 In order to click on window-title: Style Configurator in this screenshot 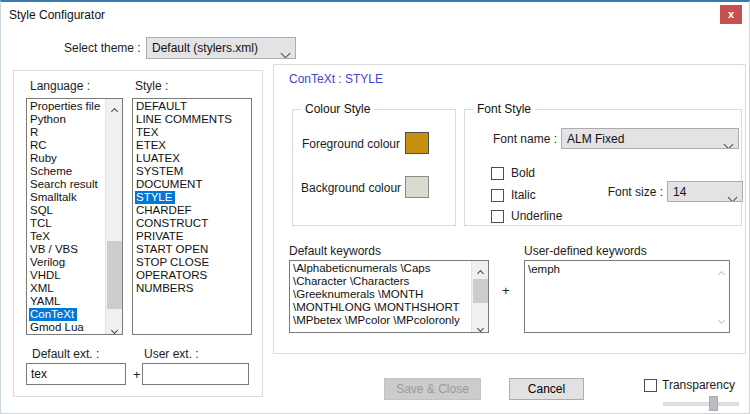, I will do `click(57, 15)`.